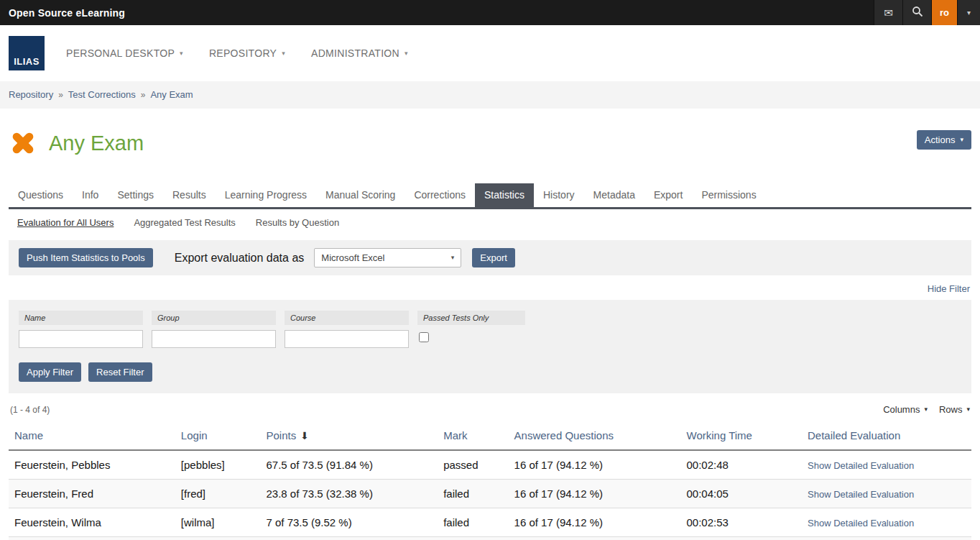 The image size is (980, 540). Describe the element at coordinates (23, 143) in the screenshot. I see `test-puzzle-icon` at that location.